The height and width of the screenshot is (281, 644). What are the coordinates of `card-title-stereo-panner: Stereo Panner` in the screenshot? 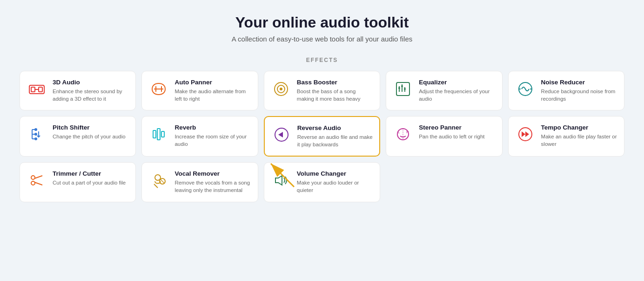 It's located at (451, 128).